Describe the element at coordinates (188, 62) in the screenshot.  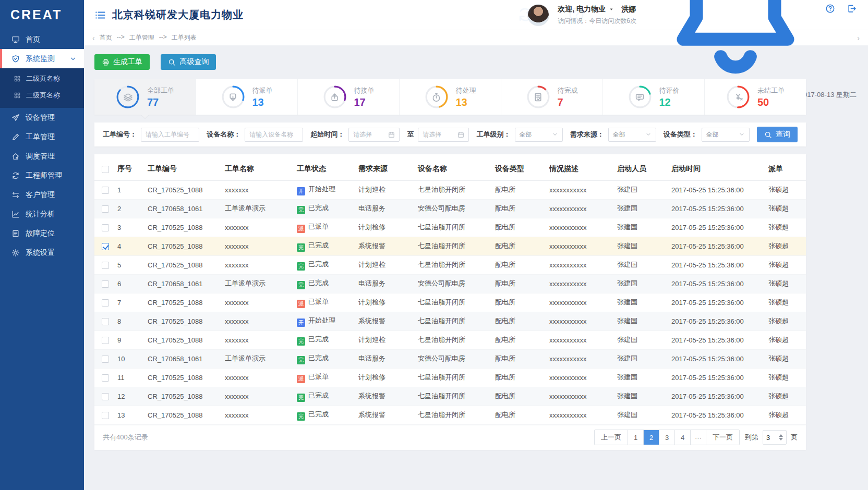
I see `advanced-search-button: 高级查询` at that location.